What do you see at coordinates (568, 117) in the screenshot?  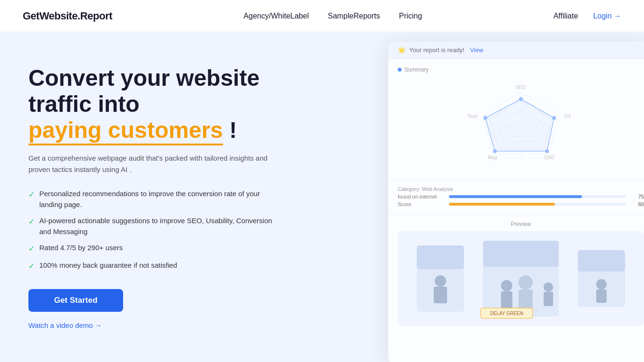 I see `svg-text: UX` at bounding box center [568, 117].